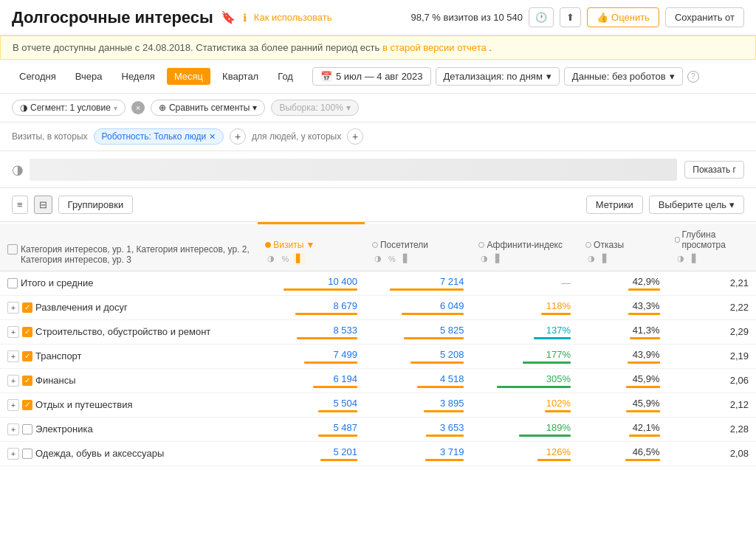 Image resolution: width=756 pixels, height=557 pixels. Describe the element at coordinates (285, 77) in the screenshot. I see `period-year: Год` at that location.